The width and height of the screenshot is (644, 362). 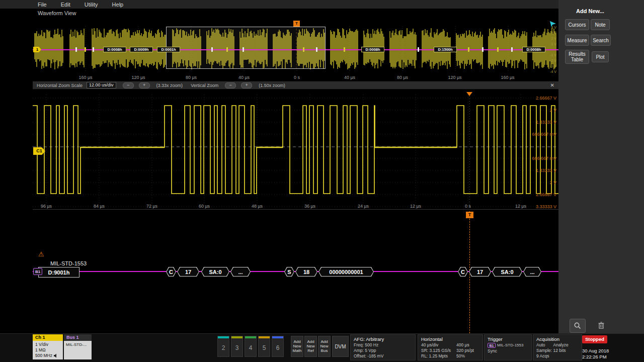 What do you see at coordinates (601, 40) in the screenshot?
I see `search-button: Search` at bounding box center [601, 40].